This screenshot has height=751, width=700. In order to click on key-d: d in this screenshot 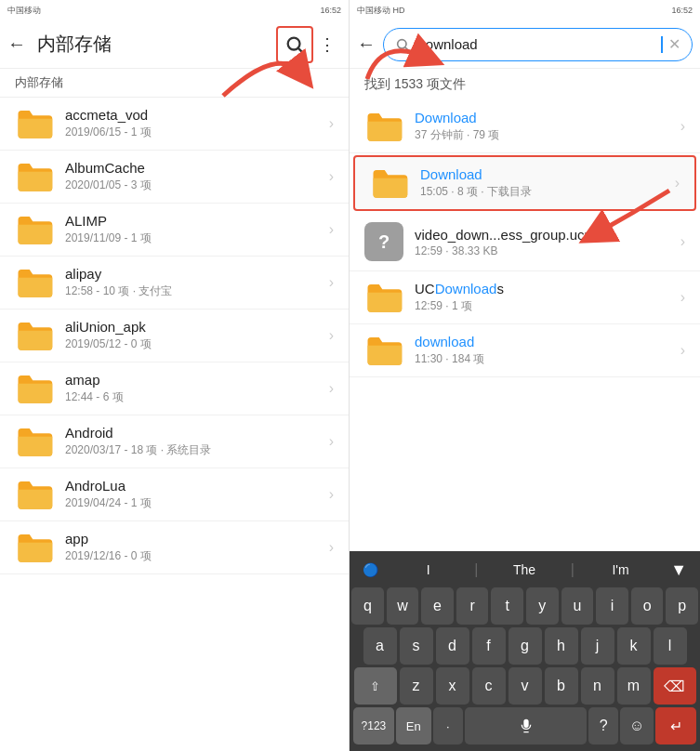, I will do `click(453, 646)`.